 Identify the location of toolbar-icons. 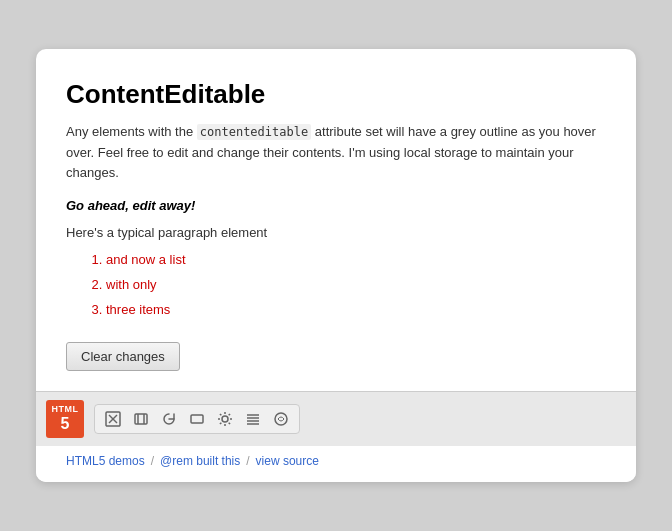
(197, 419).